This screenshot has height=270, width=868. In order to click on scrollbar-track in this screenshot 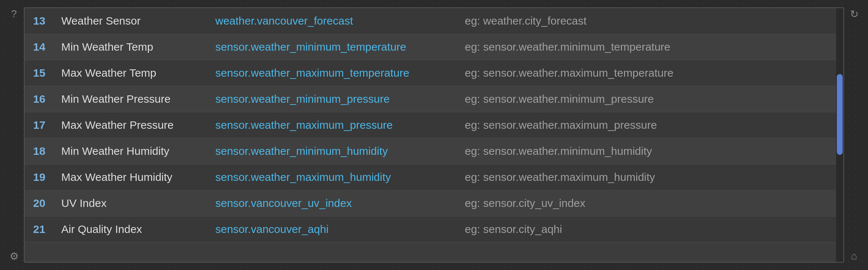, I will do `click(840, 135)`.